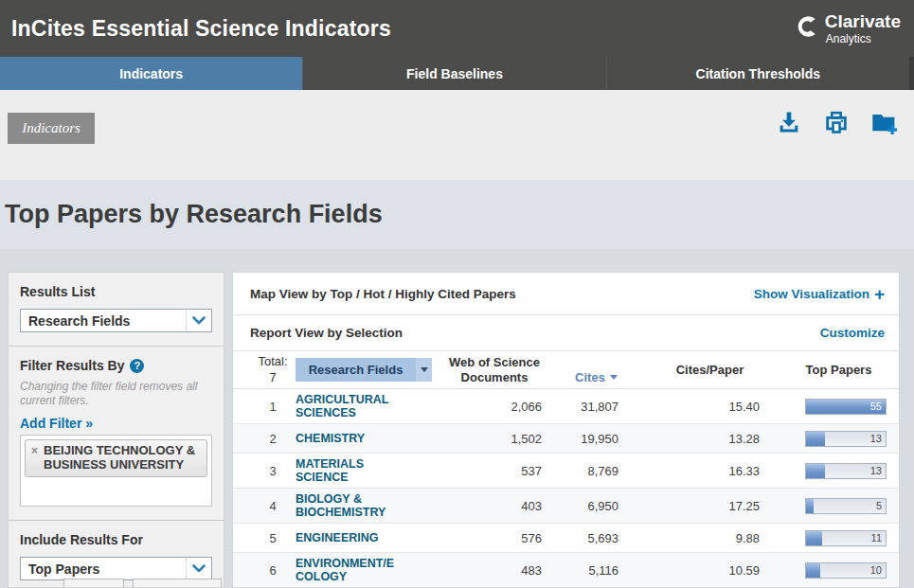 The image size is (914, 588). Describe the element at coordinates (494, 369) in the screenshot. I see `wos-documents-column-label: Web of Science Documents` at that location.